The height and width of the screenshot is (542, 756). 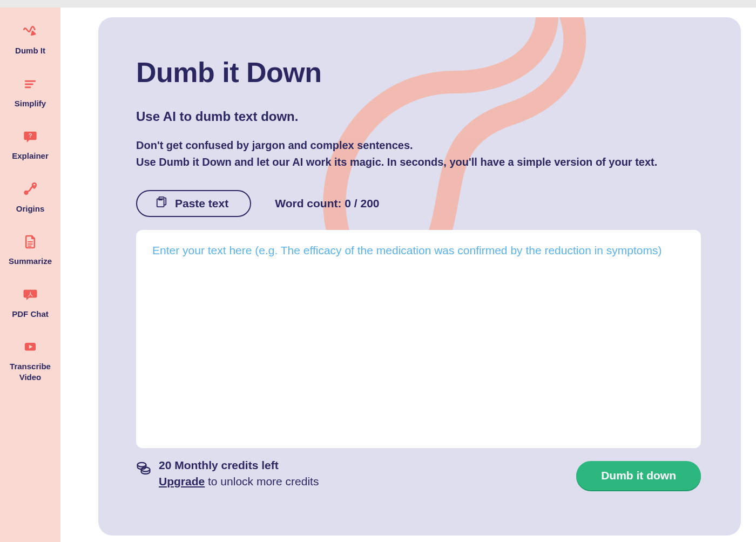 What do you see at coordinates (30, 361) in the screenshot?
I see `sidebar-item-transcribe-video: Transcribe Video` at bounding box center [30, 361].